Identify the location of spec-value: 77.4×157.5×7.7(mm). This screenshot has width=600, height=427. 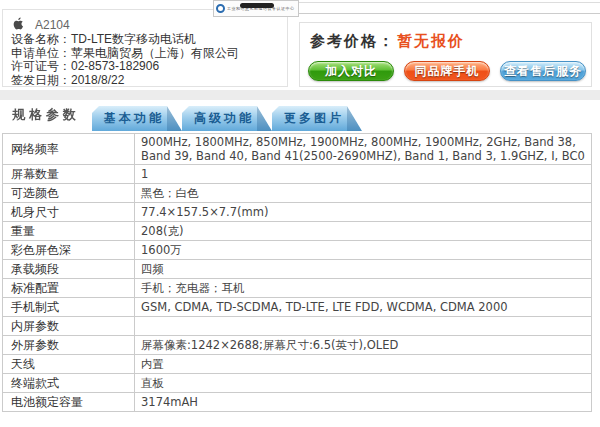
(364, 212).